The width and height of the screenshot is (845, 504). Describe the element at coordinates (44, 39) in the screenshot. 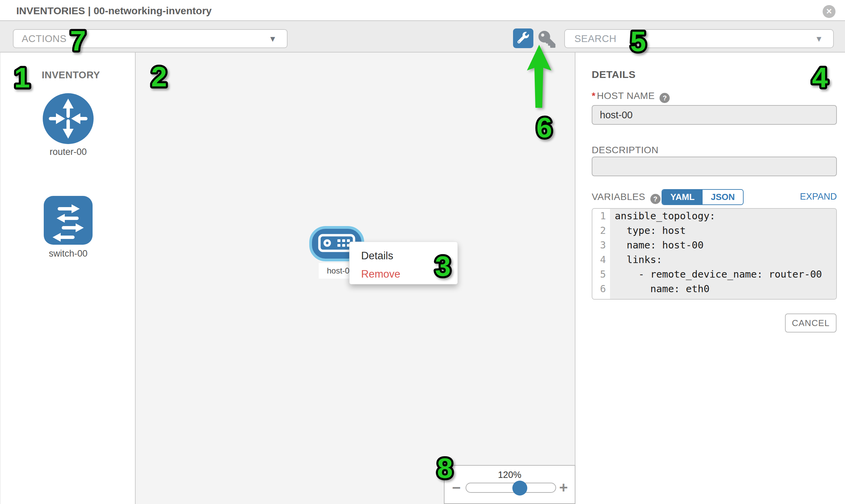

I see `actions-dropdown-label: ACTIONS` at that location.